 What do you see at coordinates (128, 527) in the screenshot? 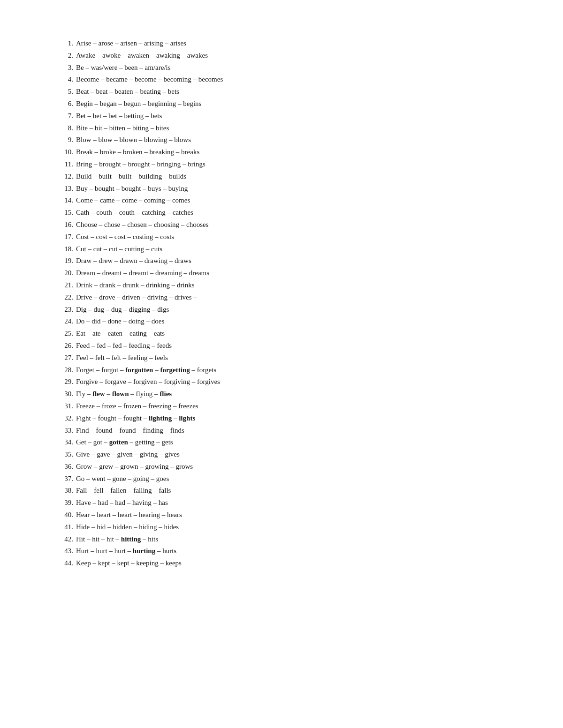
I see `item-text: Hide – hid – hidden – hiding – hides` at bounding box center [128, 527].